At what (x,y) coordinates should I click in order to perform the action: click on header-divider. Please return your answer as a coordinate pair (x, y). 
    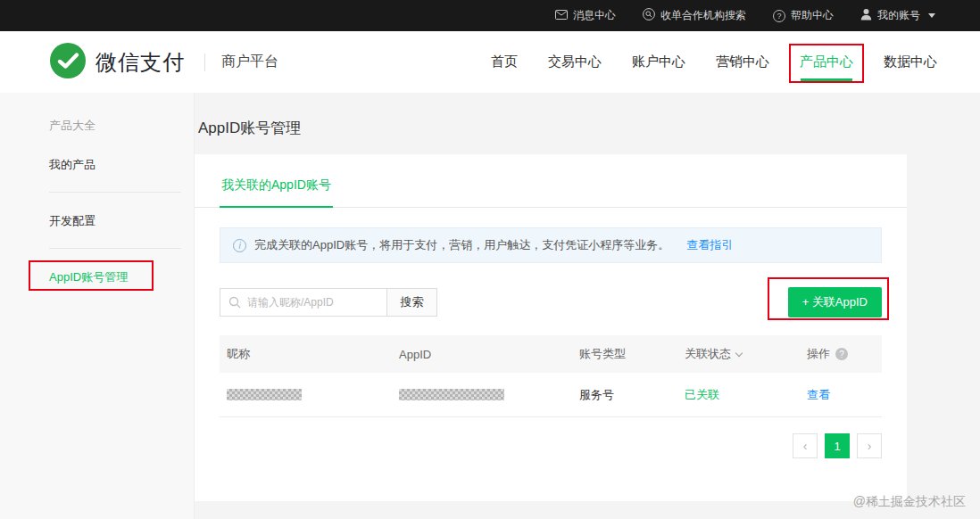
    Looking at the image, I should click on (205, 62).